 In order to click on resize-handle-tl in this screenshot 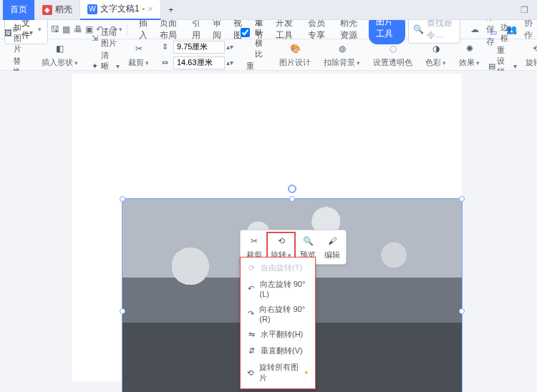, I will do `click(122, 199)`.